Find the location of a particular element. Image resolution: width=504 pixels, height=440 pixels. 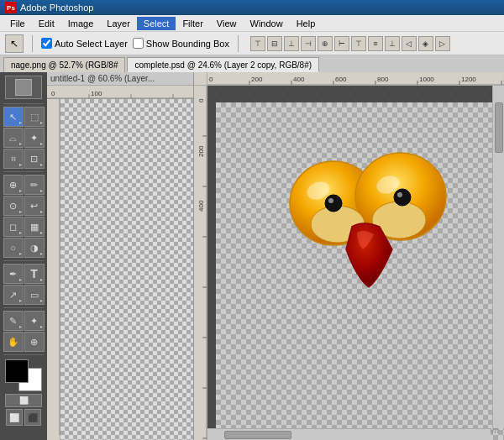

magic-wand-tool-btn: ✦ ▸ is located at coordinates (34, 138).